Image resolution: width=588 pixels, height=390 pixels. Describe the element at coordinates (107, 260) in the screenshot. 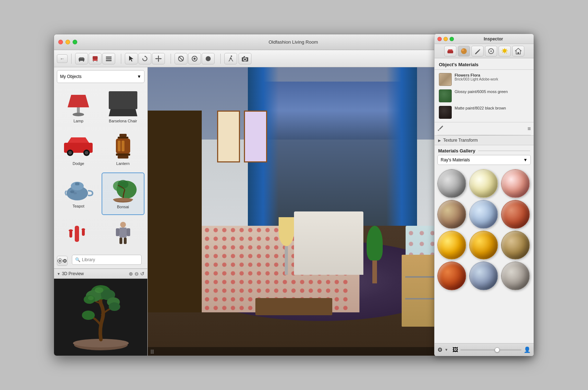

I see `search-bar: 🔍` at that location.